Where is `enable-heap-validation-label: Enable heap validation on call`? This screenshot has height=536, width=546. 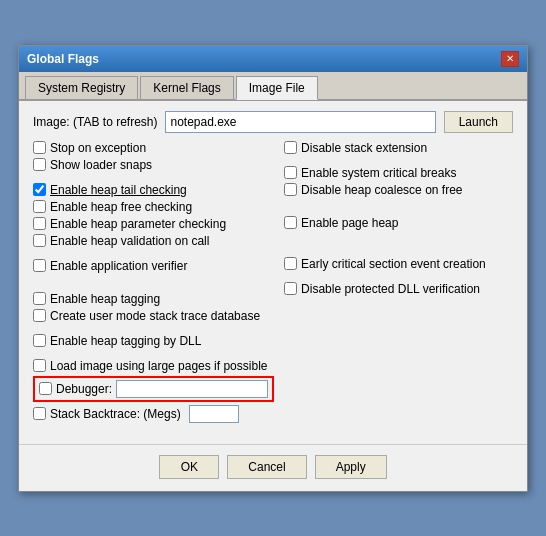
enable-heap-validation-label: Enable heap validation on call is located at coordinates (130, 241).